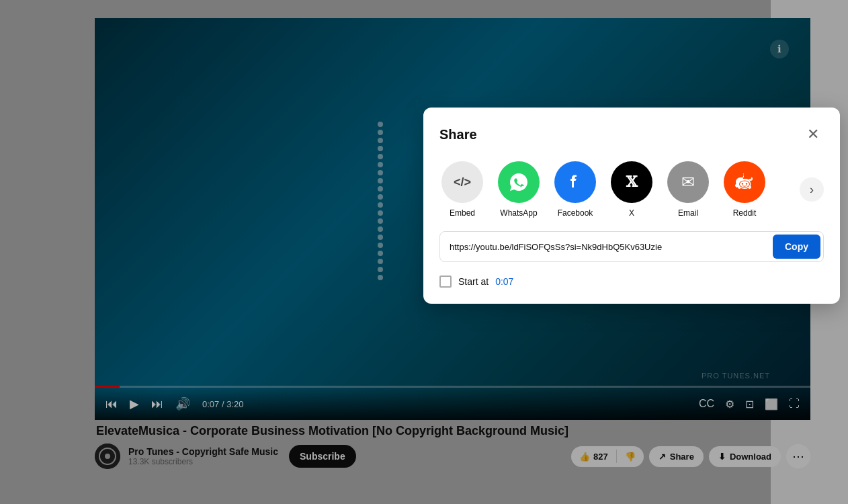 The image size is (848, 504). I want to click on x-label: X, so click(632, 213).